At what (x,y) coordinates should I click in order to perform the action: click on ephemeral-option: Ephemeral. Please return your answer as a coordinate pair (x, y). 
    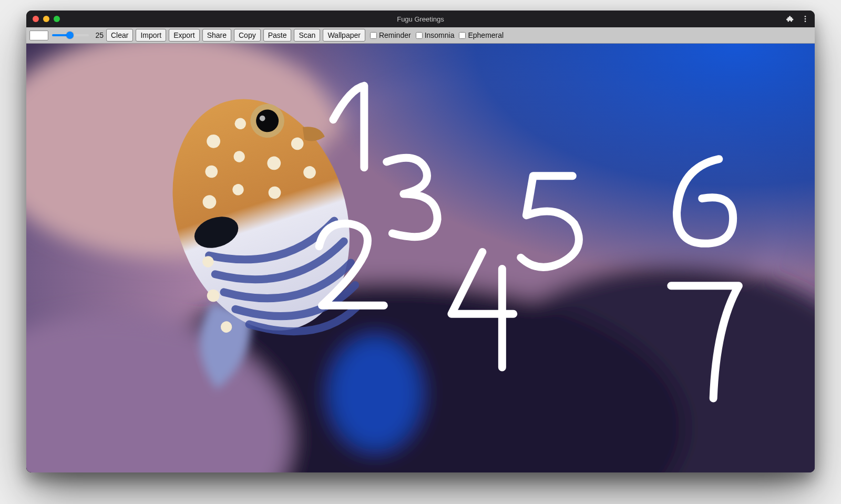
    Looking at the image, I should click on (481, 35).